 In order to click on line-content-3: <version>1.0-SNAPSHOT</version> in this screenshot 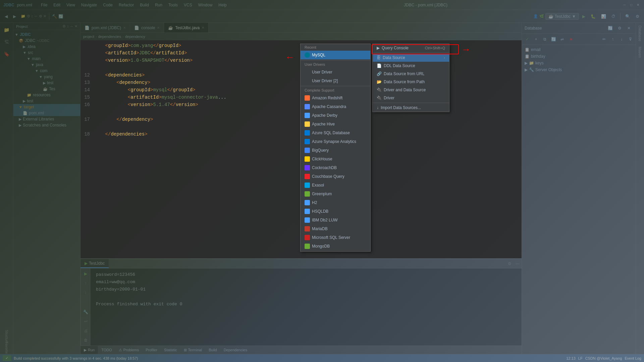, I will do `click(143, 60)`.